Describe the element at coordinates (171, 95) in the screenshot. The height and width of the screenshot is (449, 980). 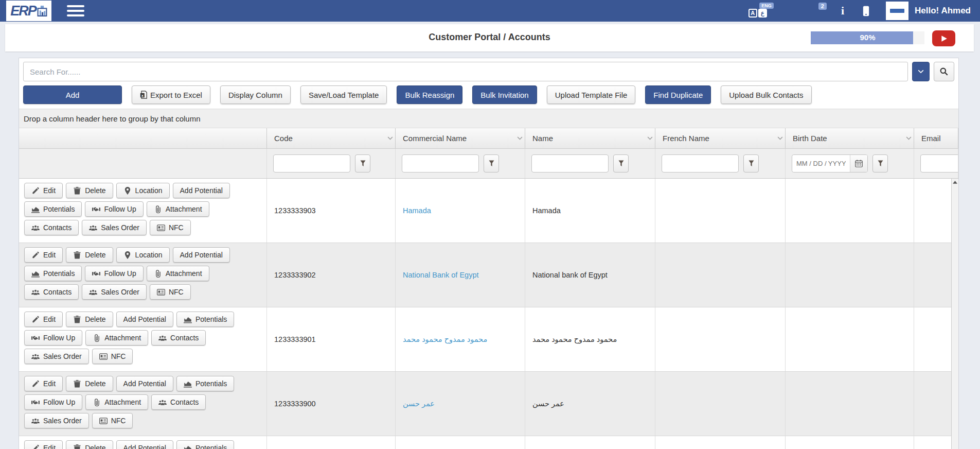
I see `export-to-excel-button: xExport to Excel` at that location.